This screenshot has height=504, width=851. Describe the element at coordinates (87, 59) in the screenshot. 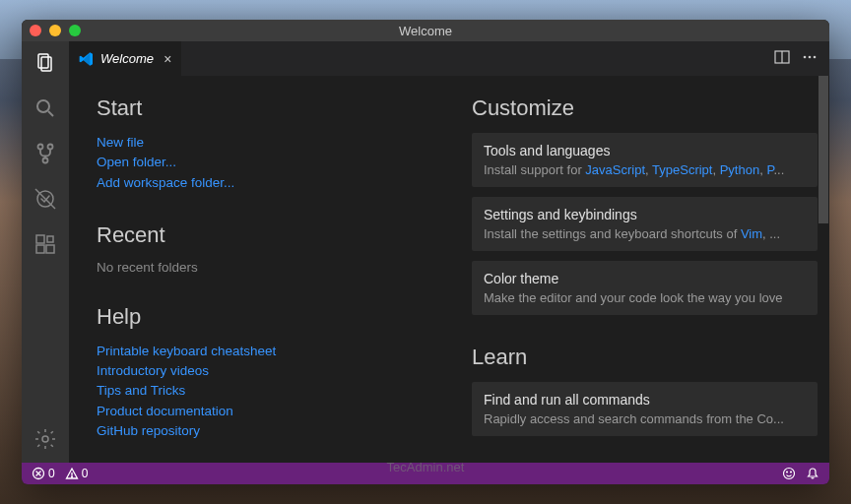

I see `vscode-icon` at that location.